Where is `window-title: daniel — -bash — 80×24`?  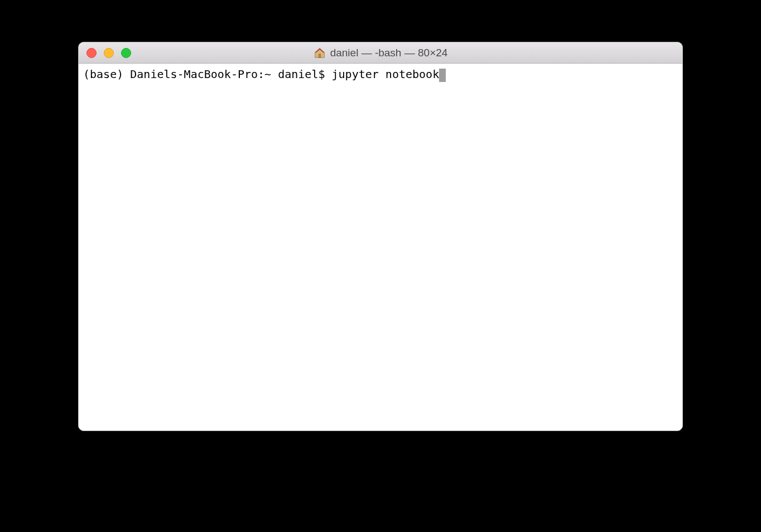 window-title: daniel — -bash — 80×24 is located at coordinates (389, 53).